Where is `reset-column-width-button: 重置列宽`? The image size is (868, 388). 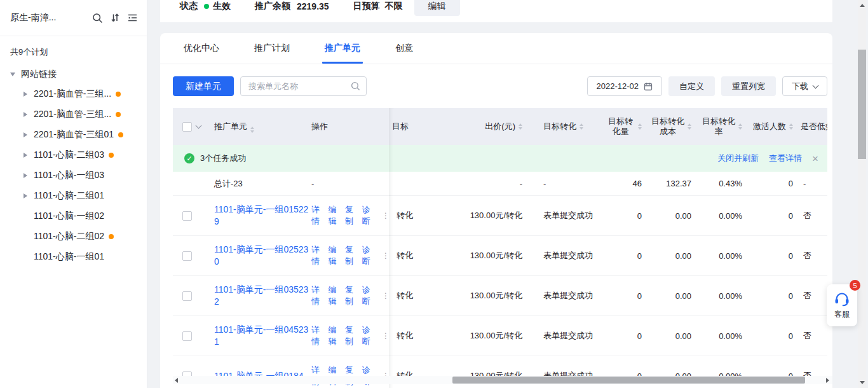 reset-column-width-button: 重置列宽 is located at coordinates (749, 87).